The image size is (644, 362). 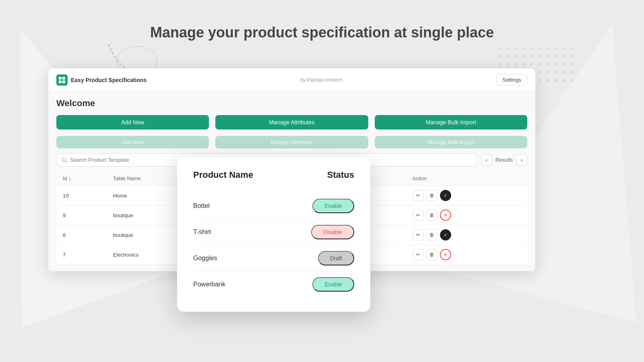 I want to click on popup-product-col-header: Product Name, so click(x=223, y=175).